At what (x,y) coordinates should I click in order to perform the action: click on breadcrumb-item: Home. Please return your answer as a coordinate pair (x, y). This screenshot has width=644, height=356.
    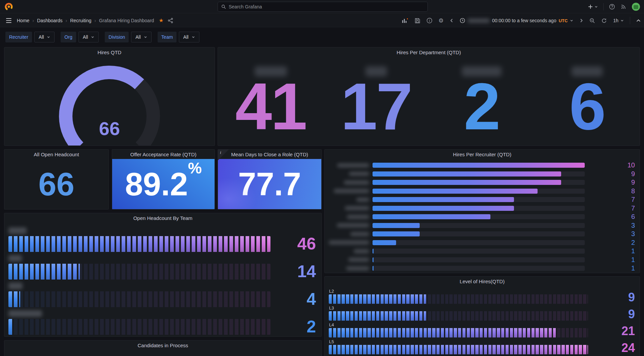
    Looking at the image, I should click on (23, 21).